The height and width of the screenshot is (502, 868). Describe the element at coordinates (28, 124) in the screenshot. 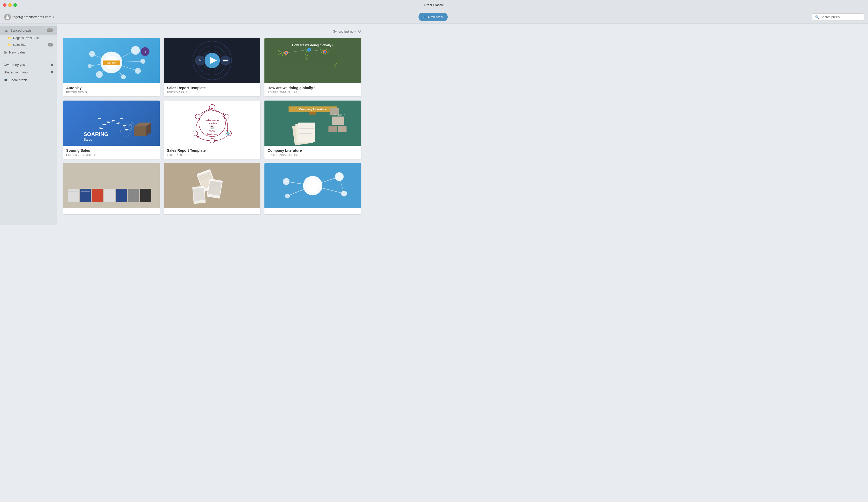

I see `sidebar: ☁ Synced prezis 16 📁 Roger's Prezi Busi.…` at that location.